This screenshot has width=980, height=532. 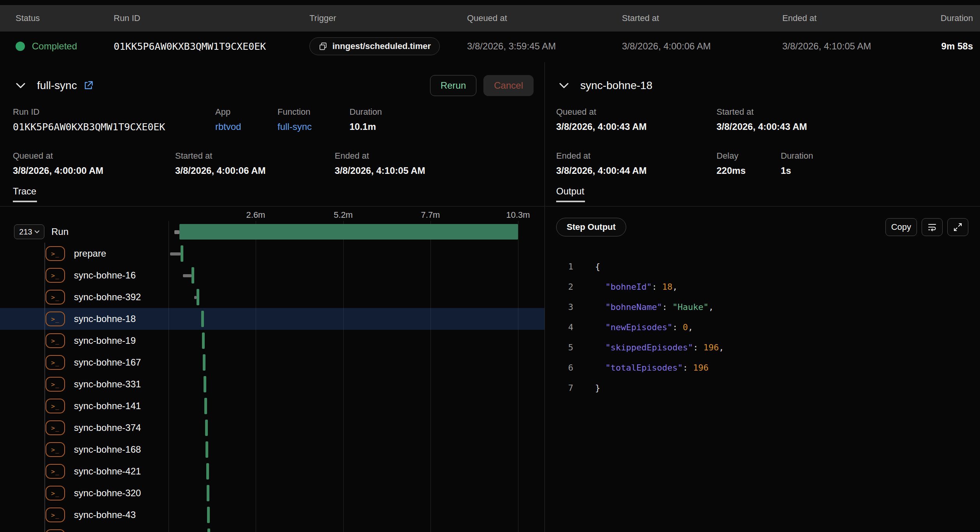 What do you see at coordinates (105, 275) in the screenshot?
I see `step-name: sync-bohne-16` at bounding box center [105, 275].